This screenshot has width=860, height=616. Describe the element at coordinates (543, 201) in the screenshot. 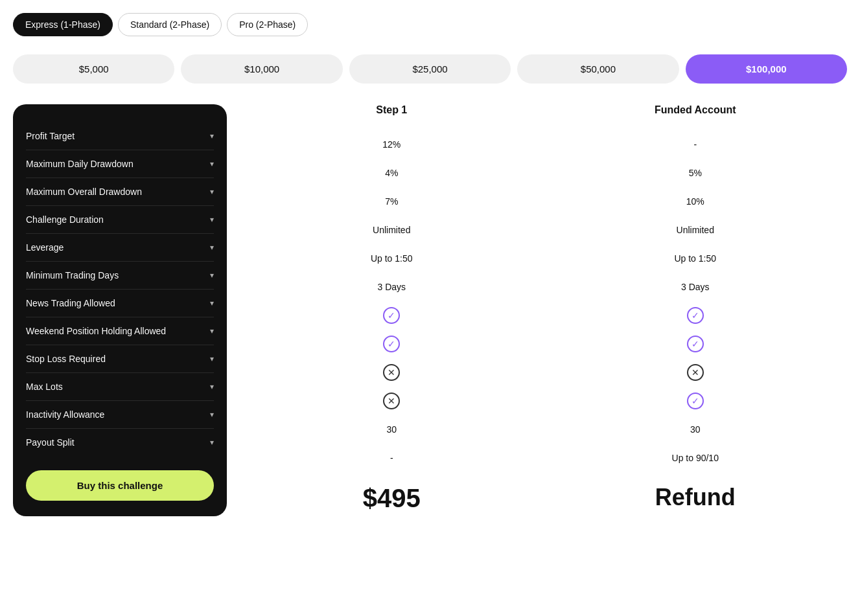

I see `table-row: 7% 10%` at that location.